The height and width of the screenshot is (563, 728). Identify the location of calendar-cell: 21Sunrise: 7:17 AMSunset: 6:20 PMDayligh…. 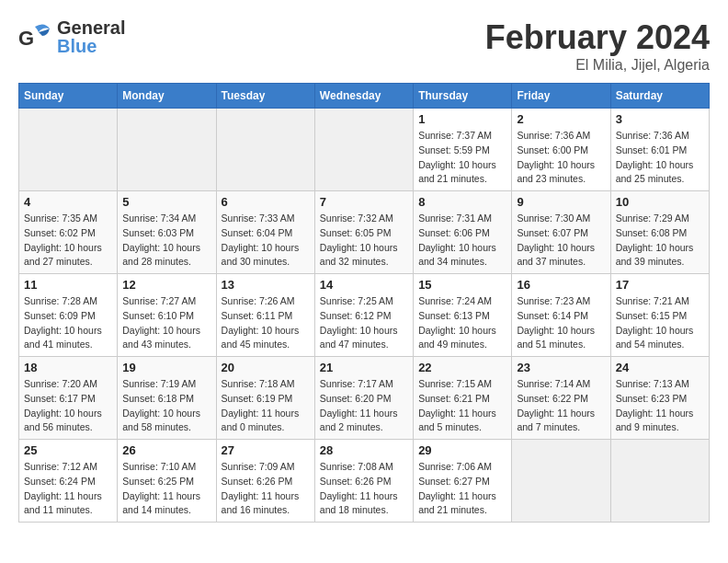
(364, 398).